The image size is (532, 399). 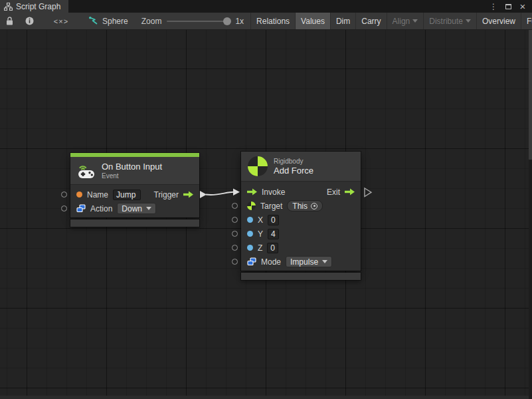 I want to click on overview-label: Overview, so click(x=499, y=21).